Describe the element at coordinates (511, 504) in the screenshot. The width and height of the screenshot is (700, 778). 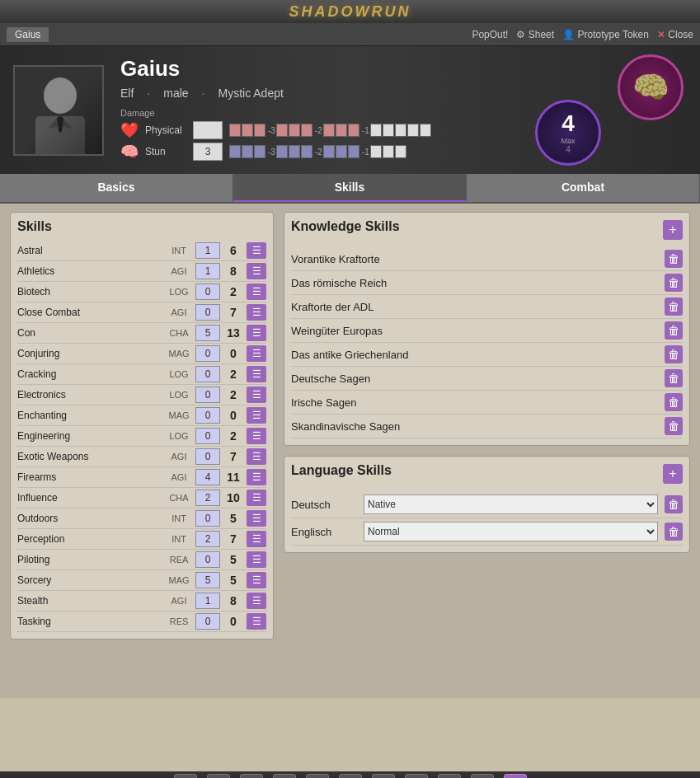
I see `language-select-0: NativeBasicNormalFluent` at that location.